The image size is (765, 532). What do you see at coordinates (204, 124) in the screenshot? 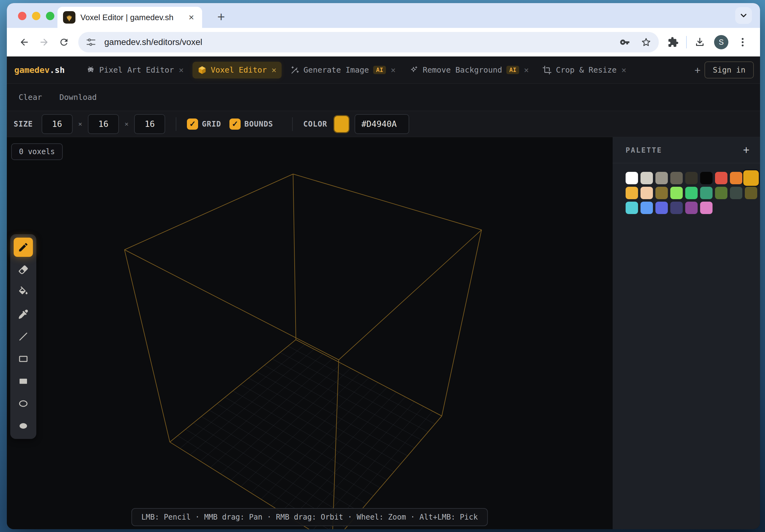
I see `grid-checkbox: ✓ GRID` at bounding box center [204, 124].